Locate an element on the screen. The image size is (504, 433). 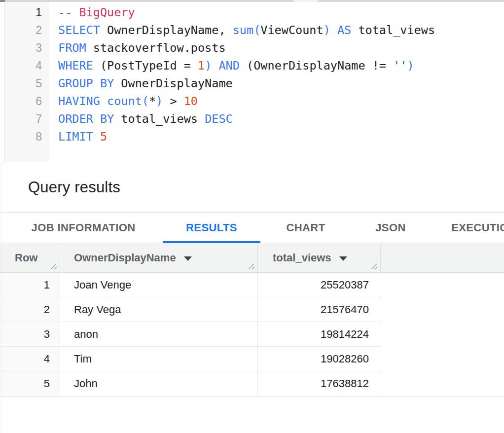
code-text: -- BigQuery is located at coordinates (92, 12).